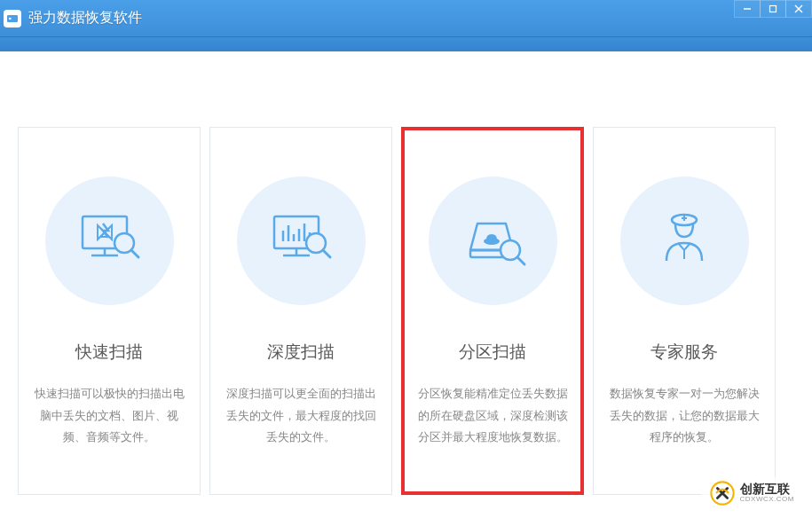 This screenshot has height=518, width=812. Describe the element at coordinates (406, 19) in the screenshot. I see `titlebar: 强力数据恢复软件` at that location.